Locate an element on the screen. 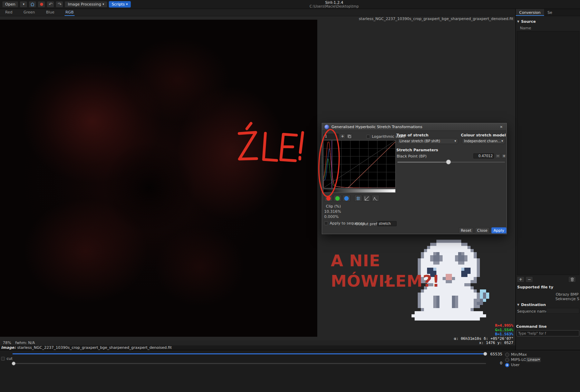 This screenshot has height=392, width=580. trash-icon is located at coordinates (572, 279).